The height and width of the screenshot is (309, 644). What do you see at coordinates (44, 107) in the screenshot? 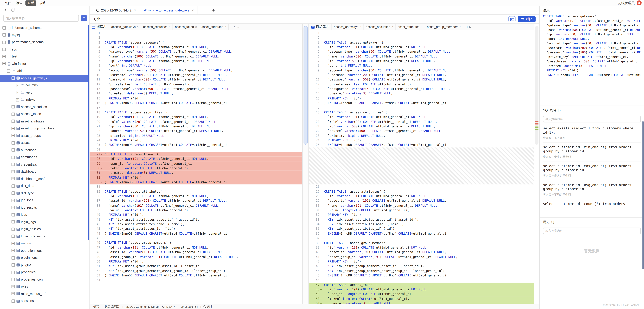
I see `tree-item-access_securities: +access_securities` at bounding box center [44, 107].